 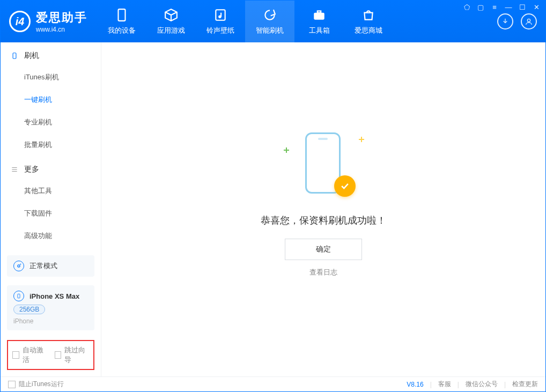 What do you see at coordinates (50, 213) in the screenshot?
I see `sidebar-list-more: 其他工具 下载固件 高级功能` at bounding box center [50, 213].